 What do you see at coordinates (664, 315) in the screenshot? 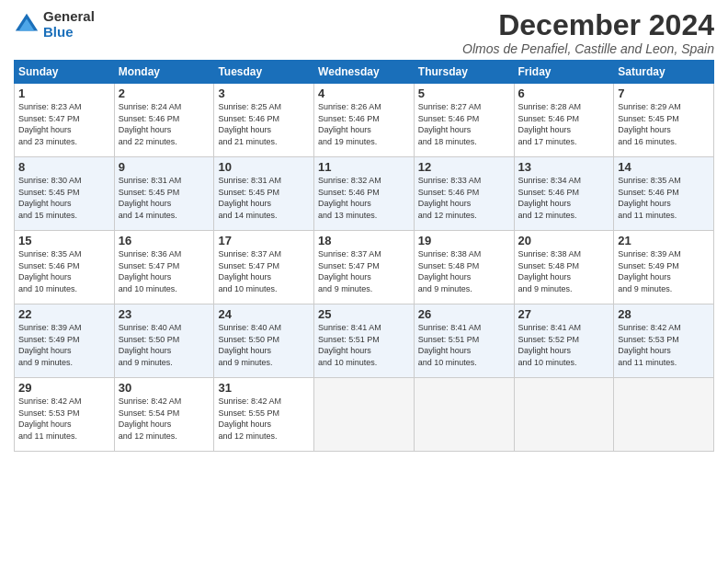
I see `day-number: 28` at bounding box center [664, 315].